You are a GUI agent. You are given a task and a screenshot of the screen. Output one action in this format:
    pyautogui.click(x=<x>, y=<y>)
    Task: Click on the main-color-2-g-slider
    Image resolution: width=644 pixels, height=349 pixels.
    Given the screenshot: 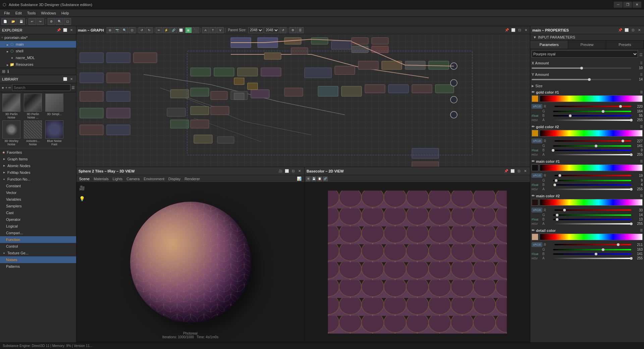 What is the action you would take?
    pyautogui.click(x=592, y=215)
    